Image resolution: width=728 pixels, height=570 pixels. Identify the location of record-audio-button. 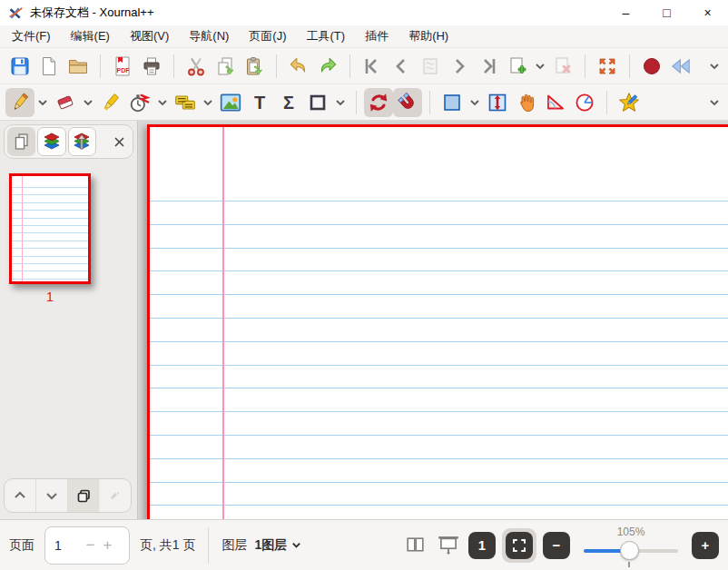
(652, 66).